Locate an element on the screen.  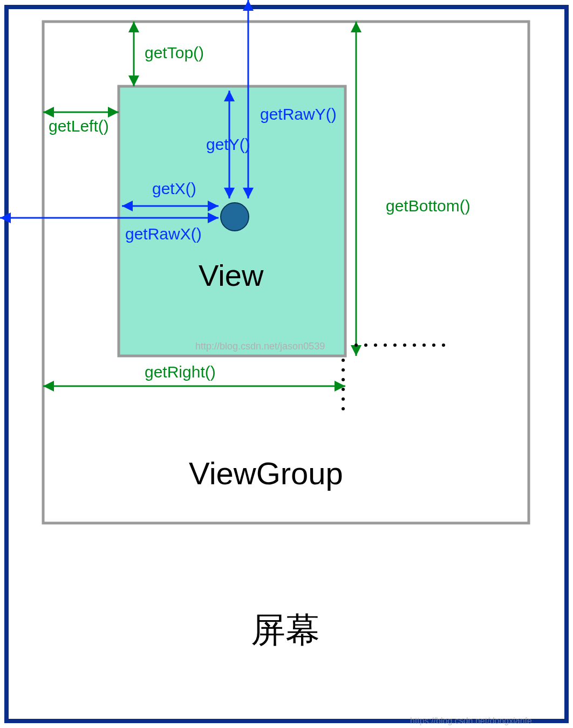
label-getrawx: getRawX() is located at coordinates (163, 234).